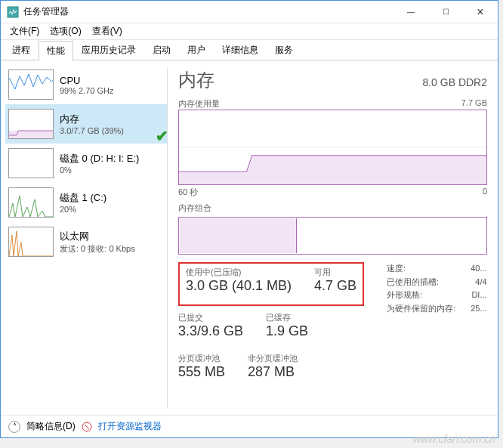  Describe the element at coordinates (446, 12) in the screenshot. I see `window-controls: — ☐ ×` at that location.